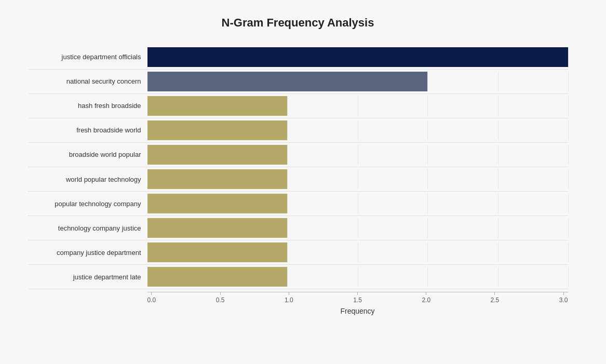 The width and height of the screenshot is (606, 364). Describe the element at coordinates (298, 57) in the screenshot. I see `bar-row: justice department officials` at that location.